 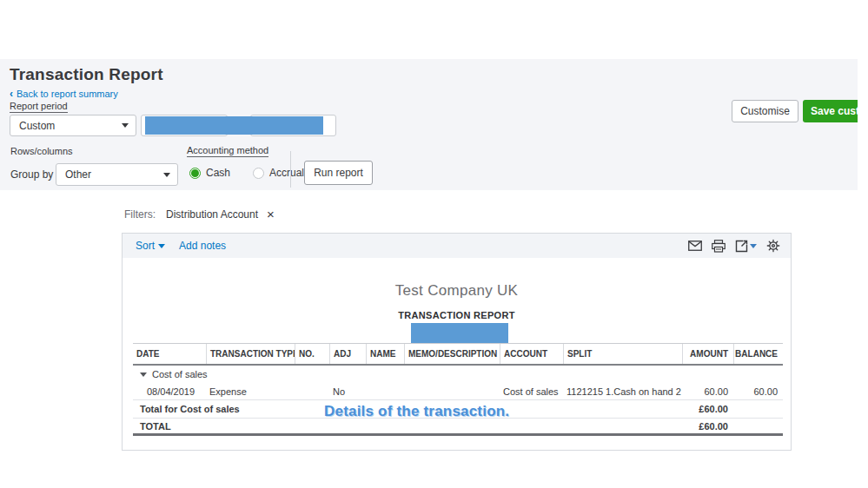 What do you see at coordinates (532, 354) in the screenshot?
I see `col-header-account: ACCOUNT` at bounding box center [532, 354].